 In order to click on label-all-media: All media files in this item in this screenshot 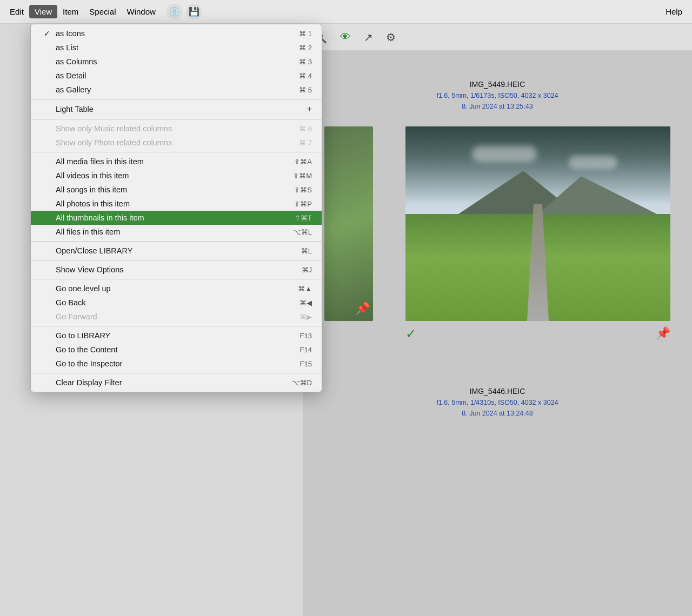, I will do `click(167, 162)`.